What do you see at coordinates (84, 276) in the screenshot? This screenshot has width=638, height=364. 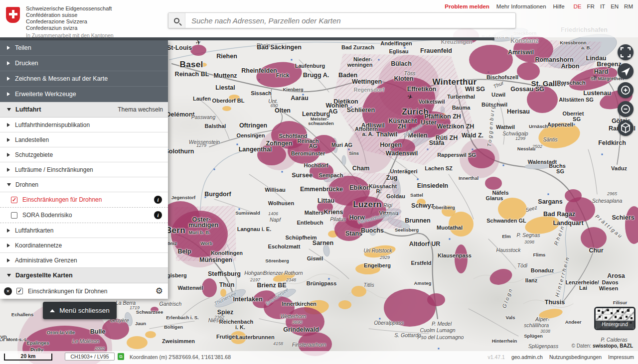 I see `displayed-maps-header: Dargestellte Karten` at bounding box center [84, 276].